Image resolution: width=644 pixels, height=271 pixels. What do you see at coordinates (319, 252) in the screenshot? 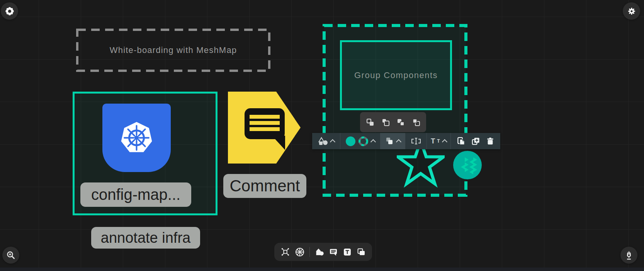
I see `shapes-tool-button` at bounding box center [319, 252].